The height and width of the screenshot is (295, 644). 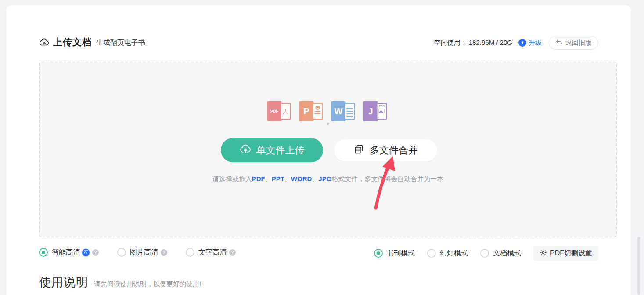 What do you see at coordinates (306, 111) in the screenshot?
I see `ppt-cover-label: P` at bounding box center [306, 111].